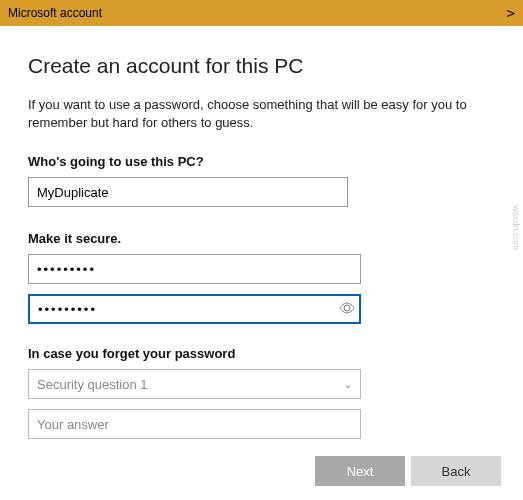 This screenshot has height=500, width=523. I want to click on reveal-password-icon, so click(347, 309).